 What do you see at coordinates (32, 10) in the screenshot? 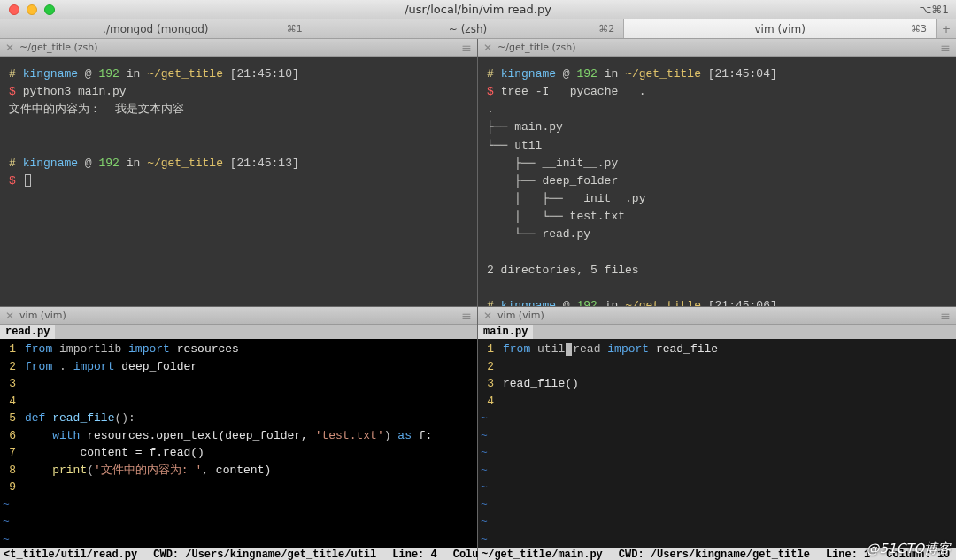
I see `minimize-window-button` at bounding box center [32, 10].